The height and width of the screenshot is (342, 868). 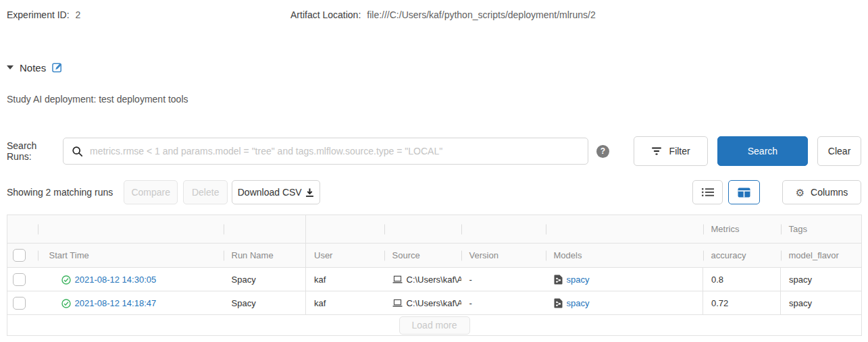 What do you see at coordinates (434, 67) in the screenshot?
I see `notes-section-header: Notes` at bounding box center [434, 67].